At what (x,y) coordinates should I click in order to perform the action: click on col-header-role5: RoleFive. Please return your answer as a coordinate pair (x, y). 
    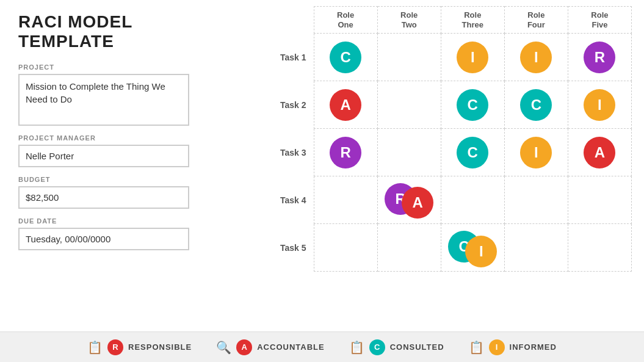
    Looking at the image, I should click on (599, 20).